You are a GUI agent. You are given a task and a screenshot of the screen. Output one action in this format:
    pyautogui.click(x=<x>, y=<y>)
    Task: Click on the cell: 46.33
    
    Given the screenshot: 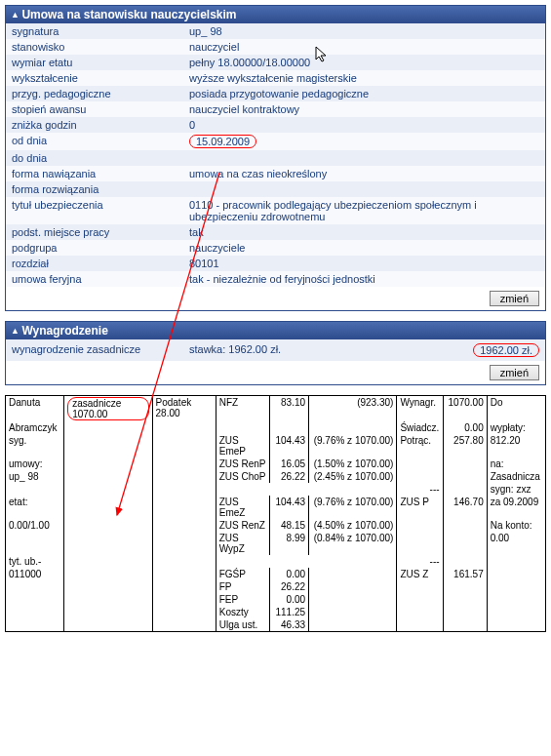 What is the action you would take?
    pyautogui.click(x=289, y=625)
    